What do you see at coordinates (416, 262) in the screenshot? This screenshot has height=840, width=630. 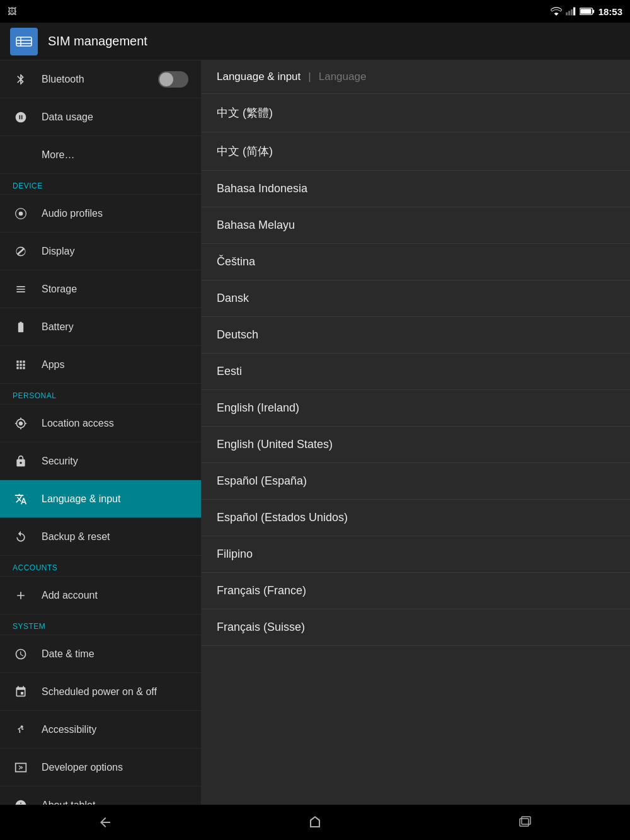 I see `language-item: Čeština` at bounding box center [416, 262].